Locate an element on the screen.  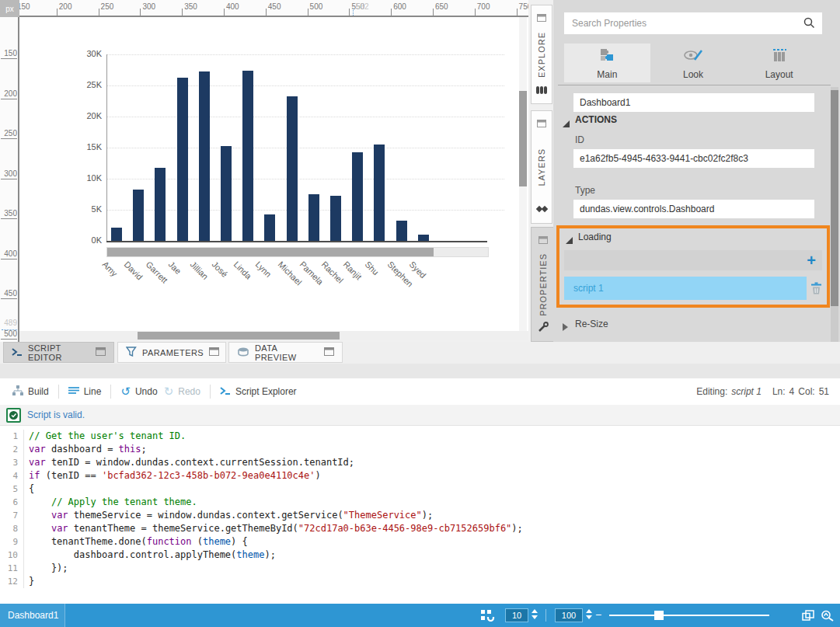
side-tab-properties: PROPERTIES is located at coordinates (542, 284).